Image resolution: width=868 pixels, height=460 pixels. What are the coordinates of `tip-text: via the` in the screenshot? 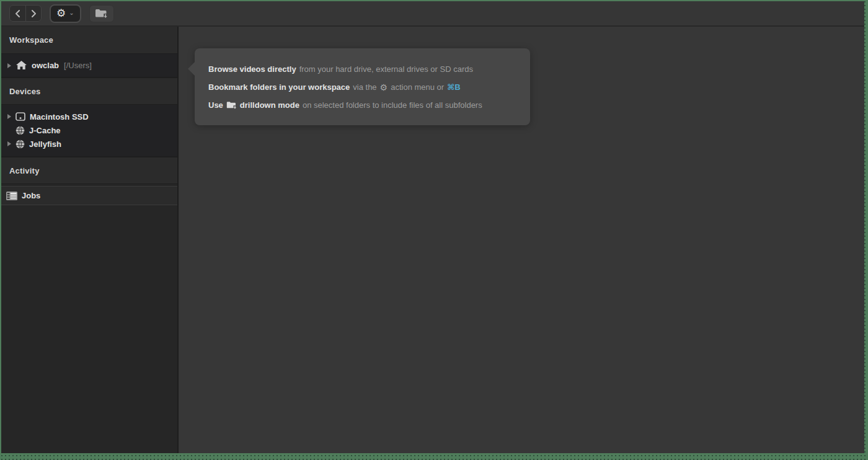 It's located at (365, 87).